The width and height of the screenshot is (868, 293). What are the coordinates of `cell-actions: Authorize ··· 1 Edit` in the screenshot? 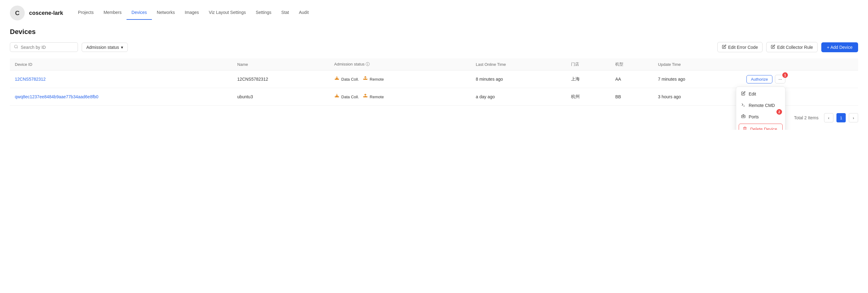 It's located at (800, 79).